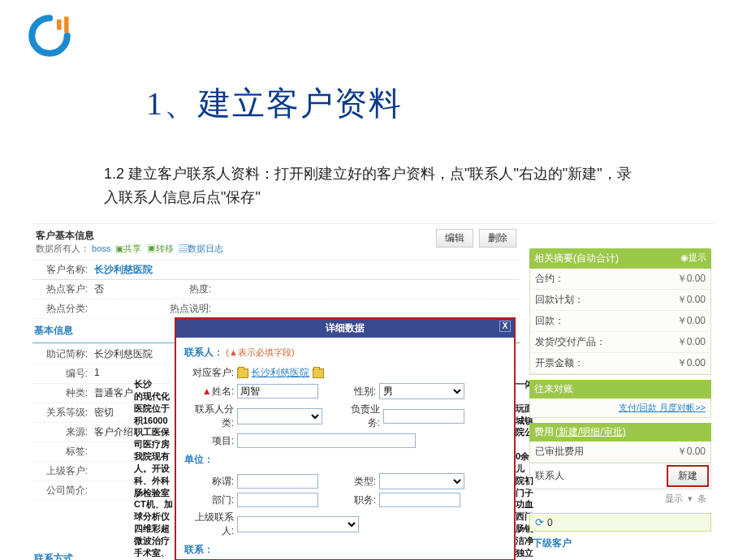  I want to click on project-input, so click(326, 441).